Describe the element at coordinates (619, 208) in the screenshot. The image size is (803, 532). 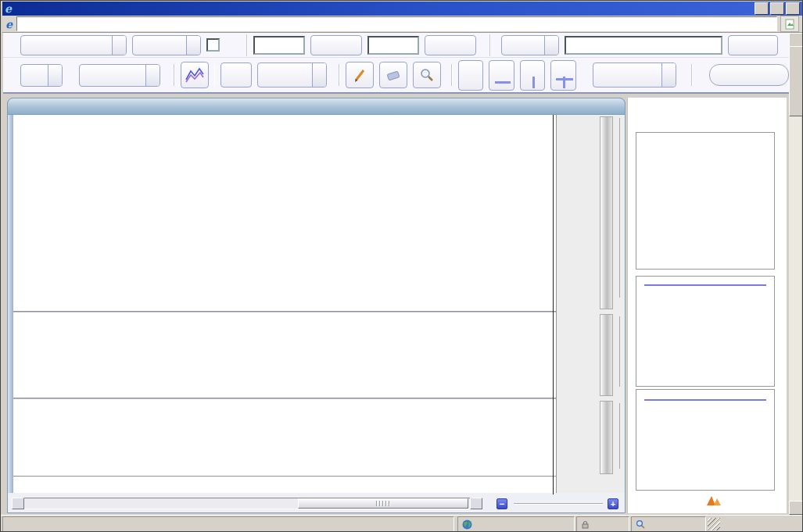
I see `main-scale-slider-rail` at that location.